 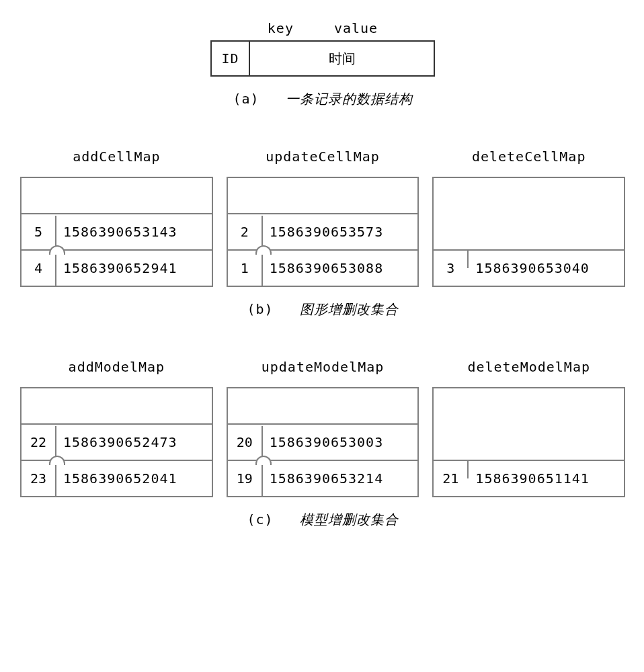 What do you see at coordinates (528, 367) in the screenshot?
I see `delete-model-map-title: deleteModelMap` at bounding box center [528, 367].